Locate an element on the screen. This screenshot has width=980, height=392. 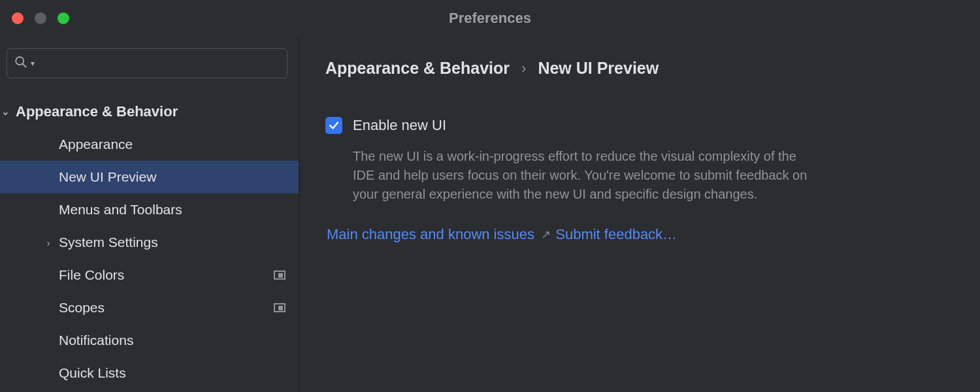
tree-item: Menus and Toolbars is located at coordinates (149, 210).